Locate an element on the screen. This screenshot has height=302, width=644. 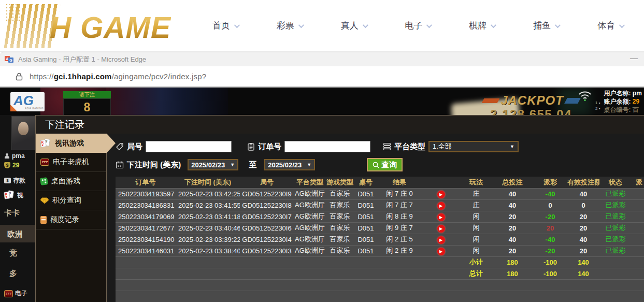
col-valid-bet: 有效投注额 is located at coordinates (583, 182).